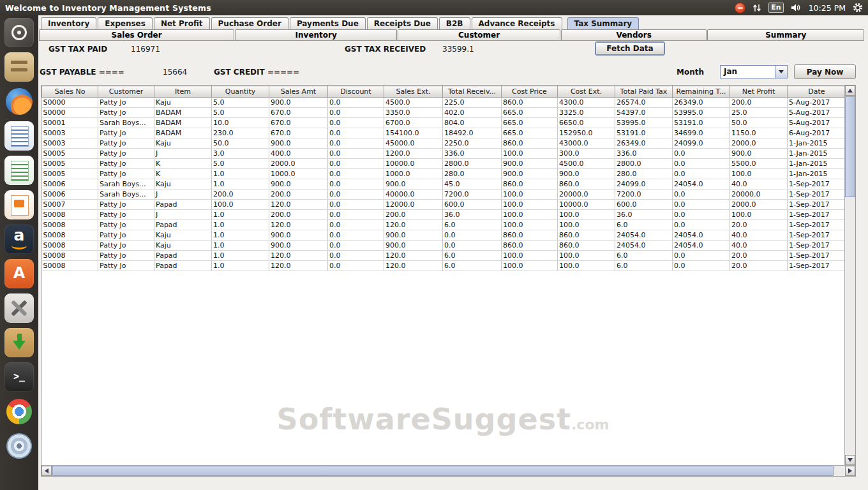  Describe the element at coordinates (786, 34) in the screenshot. I see `tab-summary: Summary` at that location.